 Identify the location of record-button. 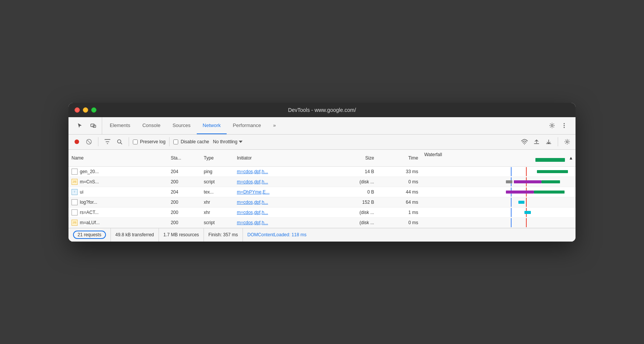
(77, 142).